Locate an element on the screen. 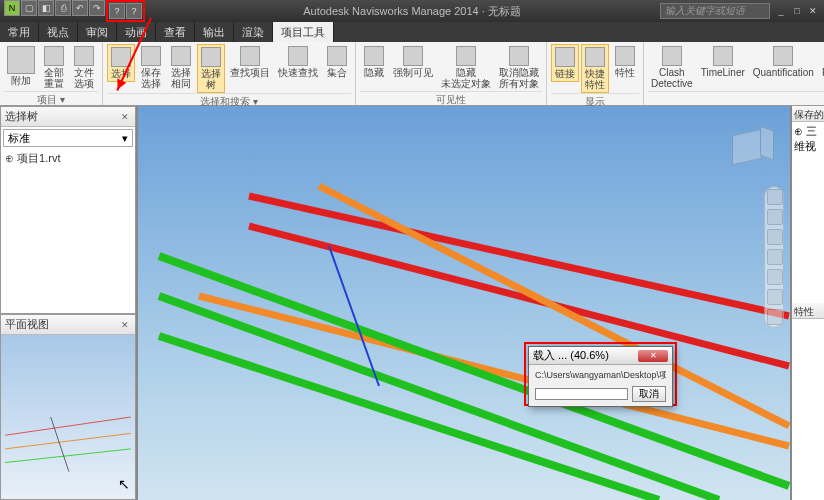  ribbon-button: Clash Detective is located at coordinates (672, 68).